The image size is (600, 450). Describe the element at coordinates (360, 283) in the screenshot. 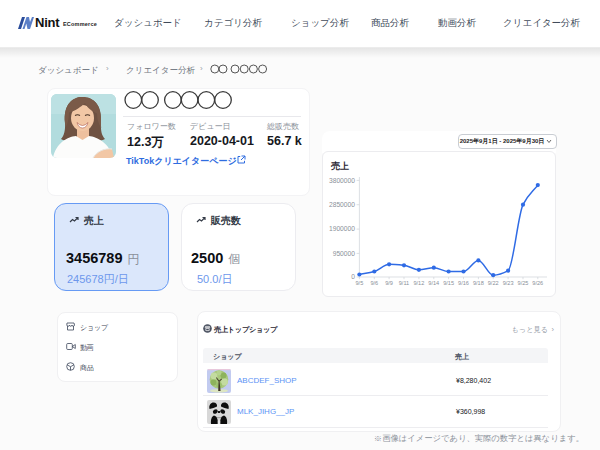

I see `svg-text: 9/5` at that location.